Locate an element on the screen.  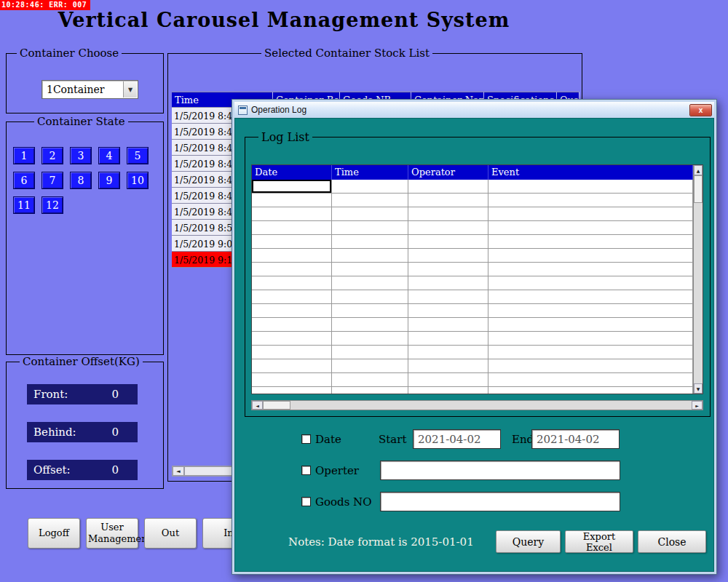
container-select-value: 1Container is located at coordinates (76, 89).